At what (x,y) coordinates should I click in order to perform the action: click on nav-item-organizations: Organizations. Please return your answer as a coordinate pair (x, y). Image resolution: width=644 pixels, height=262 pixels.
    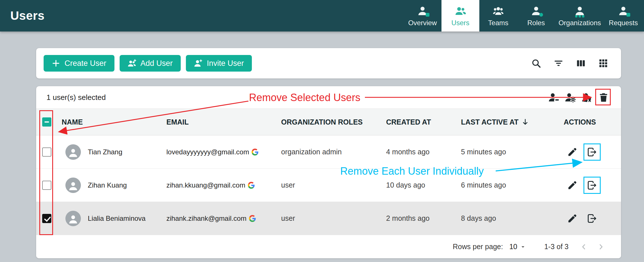
    Looking at the image, I should click on (580, 16).